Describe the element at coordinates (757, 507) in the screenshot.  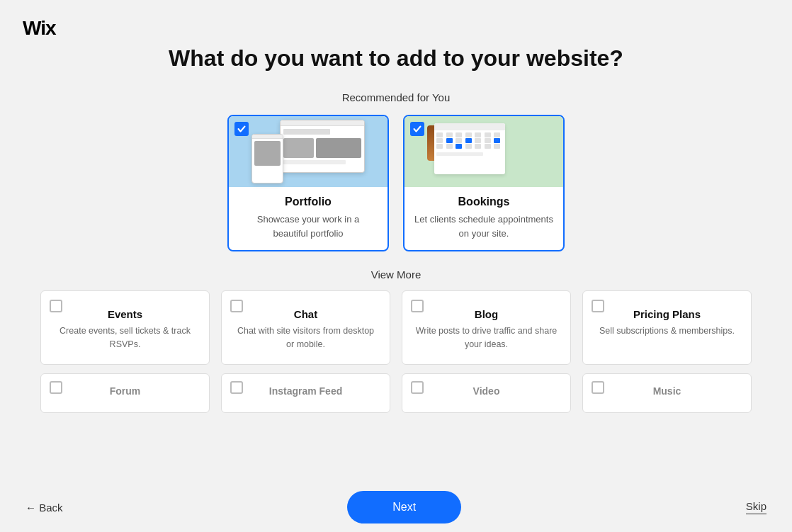
I see `skip-button: Skip` at that location.